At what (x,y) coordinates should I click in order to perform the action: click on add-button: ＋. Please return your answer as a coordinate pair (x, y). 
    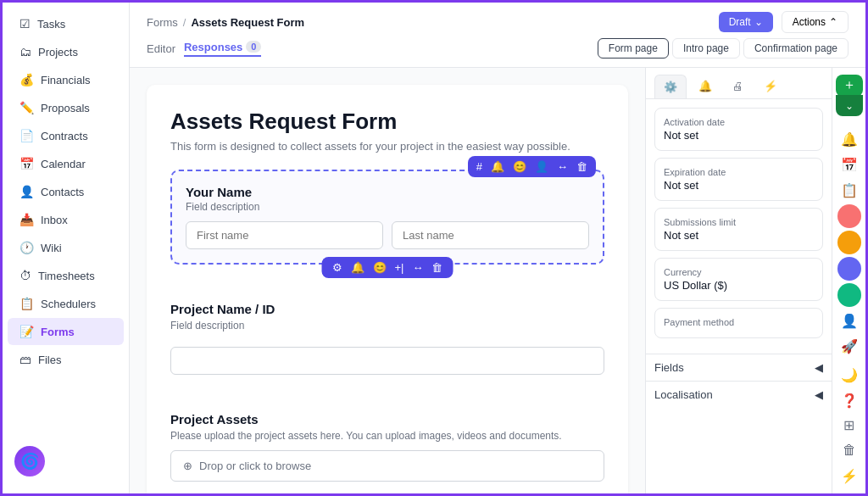
    Looking at the image, I should click on (849, 86).